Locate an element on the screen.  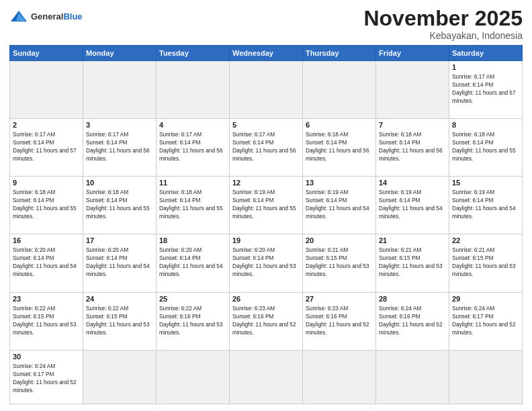
day-2: 2 Sunrise: 6:17 AM Sunset: 6:14 PM Dayli… is located at coordinates (47, 148).